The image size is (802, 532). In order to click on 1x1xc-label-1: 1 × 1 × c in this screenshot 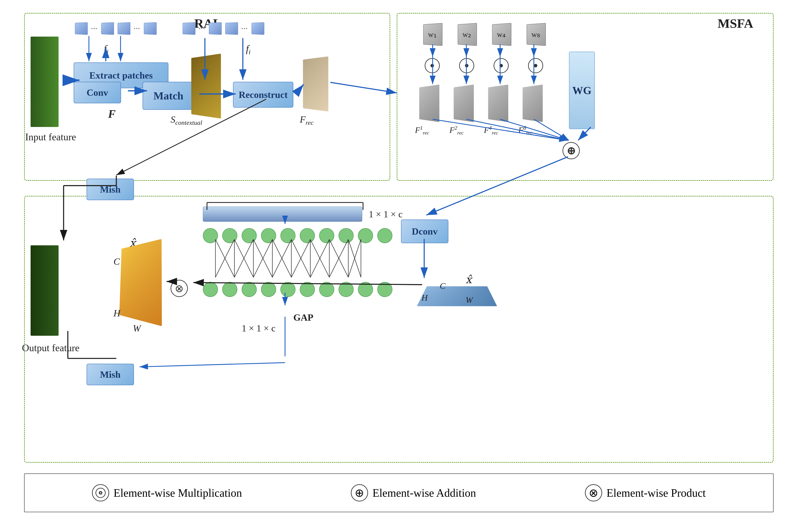, I will do `click(386, 214)`.